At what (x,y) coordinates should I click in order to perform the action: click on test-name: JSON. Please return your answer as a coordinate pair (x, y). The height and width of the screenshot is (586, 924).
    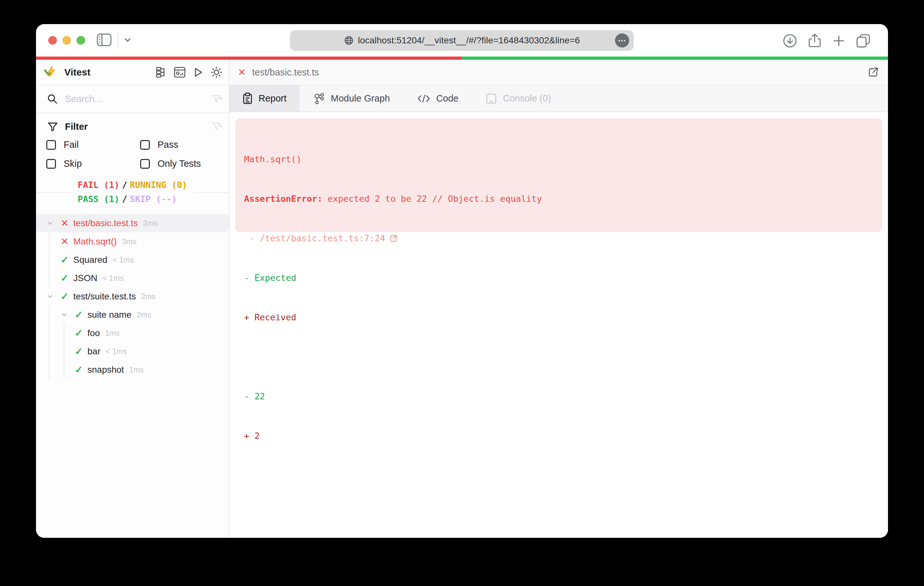
    Looking at the image, I should click on (85, 278).